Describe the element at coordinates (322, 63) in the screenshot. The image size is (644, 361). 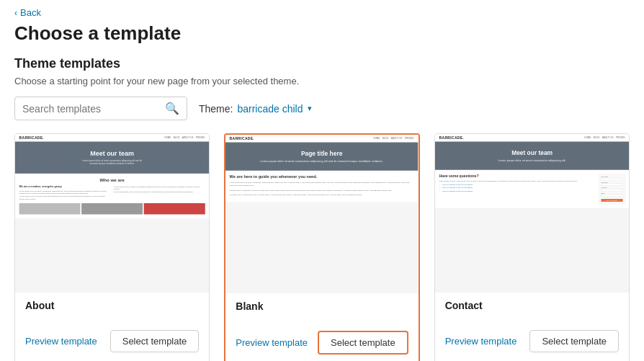
I see `section-title: Theme templates` at that location.